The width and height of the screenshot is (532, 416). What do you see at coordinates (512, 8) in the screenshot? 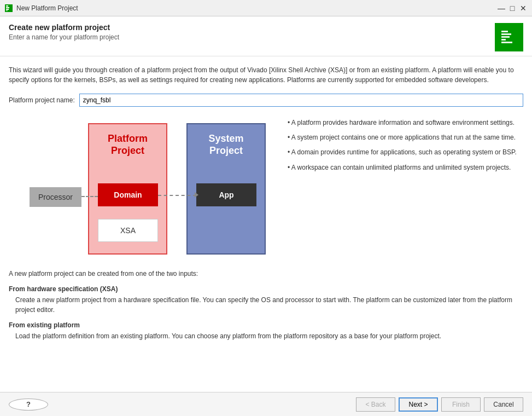
I see `title-bar-controls: — □ ✕` at bounding box center [512, 8].